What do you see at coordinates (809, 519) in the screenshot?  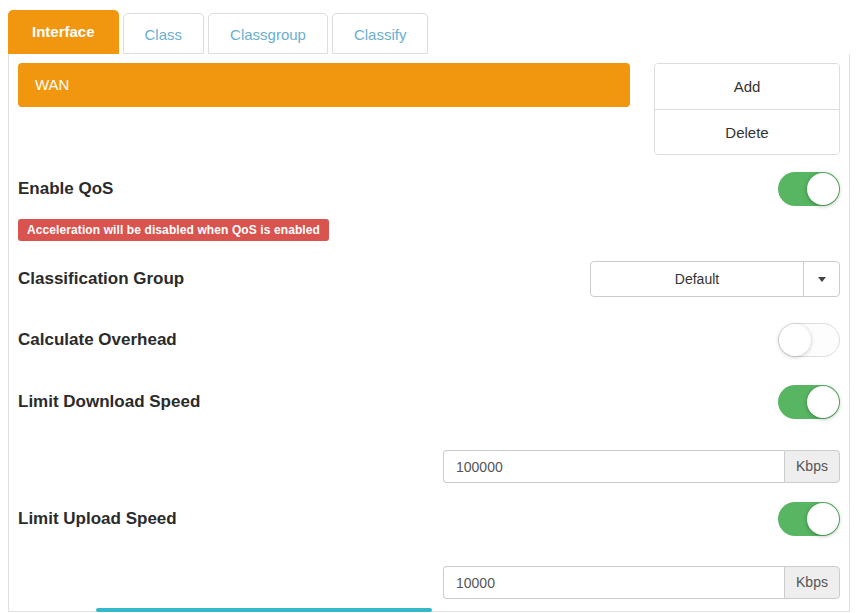 I see `limit-upload-toggle` at bounding box center [809, 519].